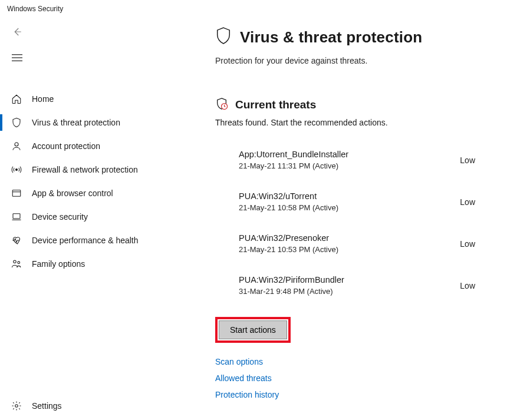 The image size is (507, 420). What do you see at coordinates (358, 285) in the screenshot?
I see `threat-row: PUA:Win32/PiriformBundler 31-Mar-21 9:48…` at bounding box center [358, 285].